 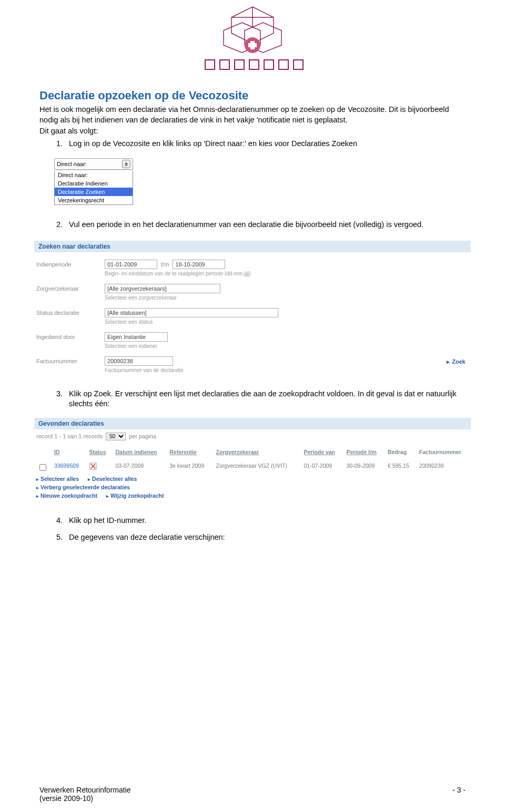 I want to click on search-form-header: Zoeken naar declaraties, so click(x=252, y=246).